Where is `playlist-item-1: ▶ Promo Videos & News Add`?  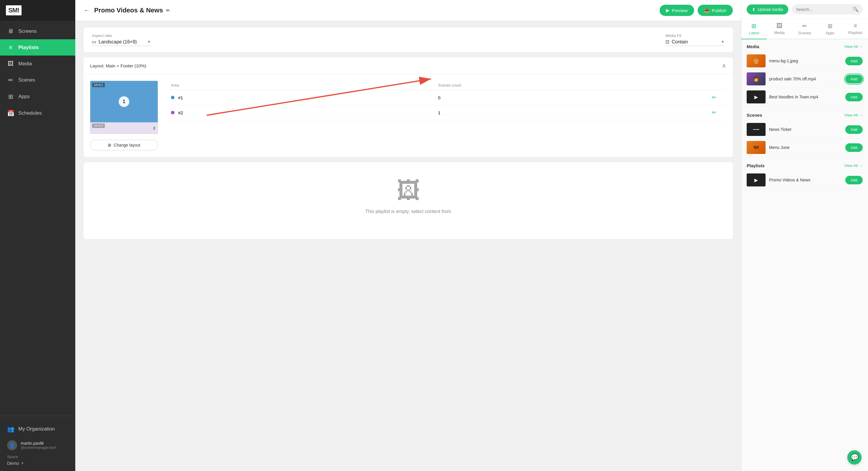
playlist-item-1: ▶ Promo Videos & News Add is located at coordinates (805, 180).